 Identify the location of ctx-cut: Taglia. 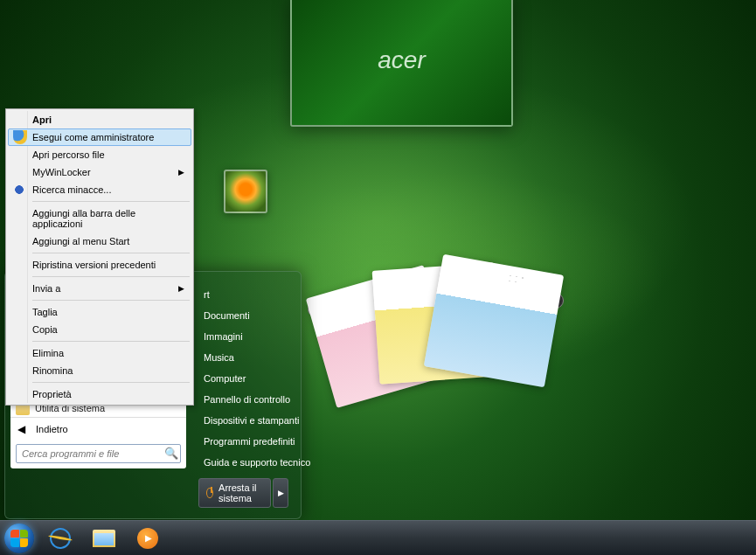
(100, 312).